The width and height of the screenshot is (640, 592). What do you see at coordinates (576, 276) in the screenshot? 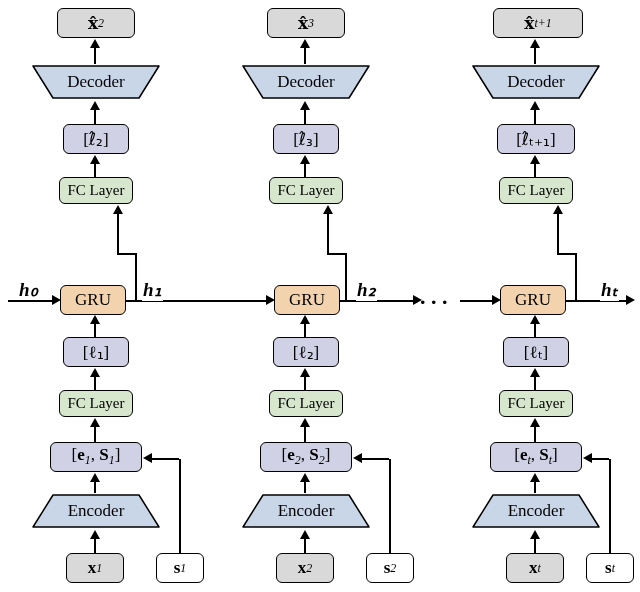
I see `elbow-ht-up-c3-v2` at bounding box center [576, 276].